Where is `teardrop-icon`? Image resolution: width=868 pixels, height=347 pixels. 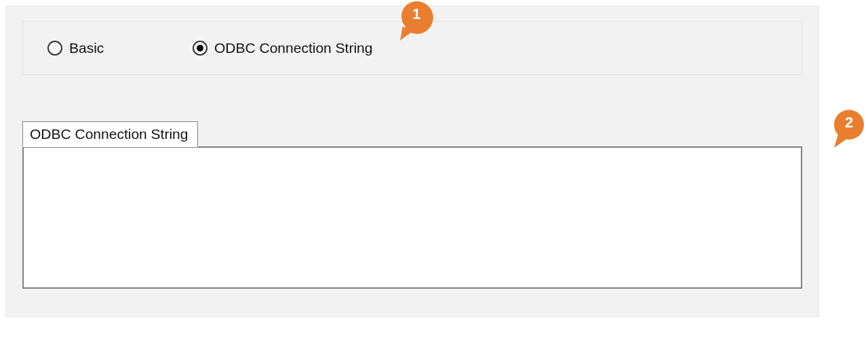 teardrop-icon is located at coordinates (849, 129).